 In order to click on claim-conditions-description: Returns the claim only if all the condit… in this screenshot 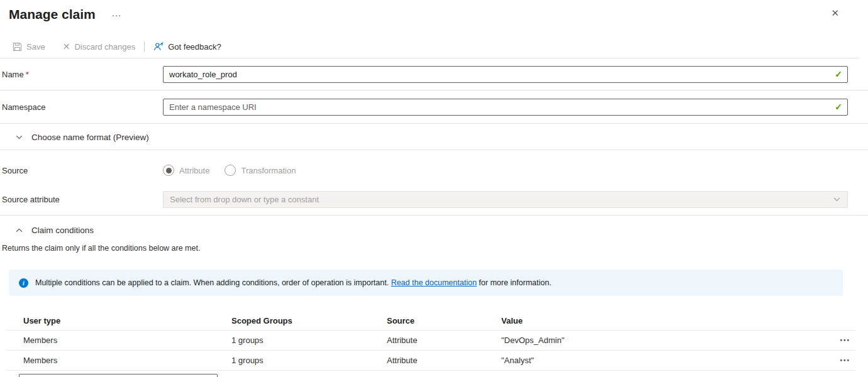, I will do `click(435, 248)`.